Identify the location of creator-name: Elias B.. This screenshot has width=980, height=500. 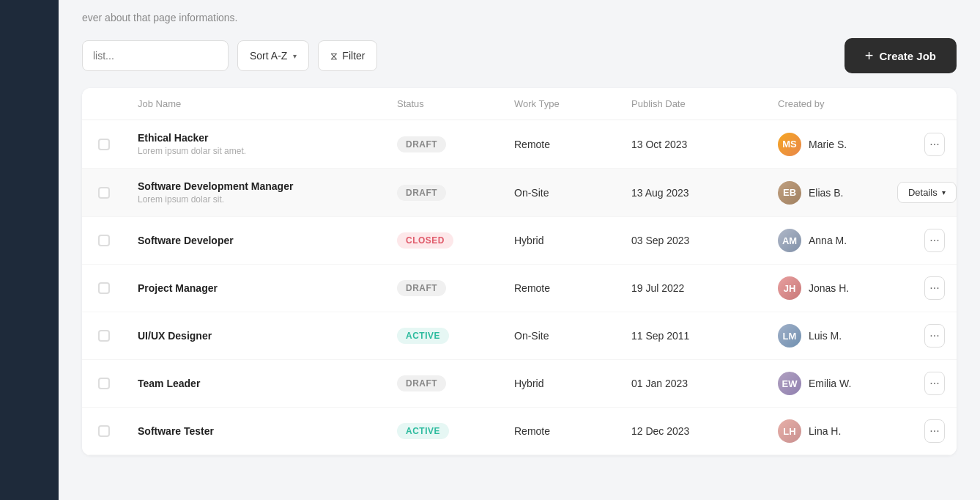
(826, 193).